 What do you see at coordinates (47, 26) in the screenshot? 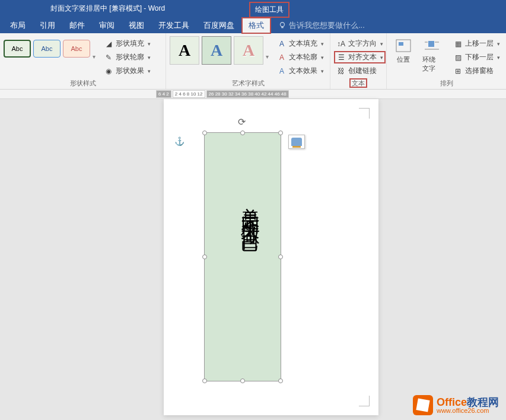
I see `tab-references: 引用` at bounding box center [47, 26].